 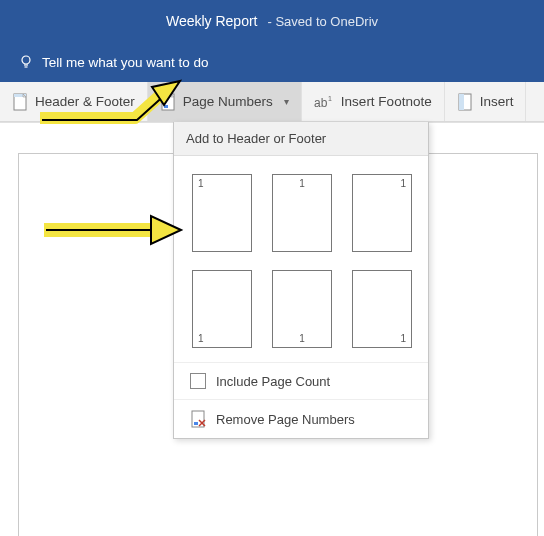 What do you see at coordinates (286, 102) in the screenshot?
I see `chevron-down-icon: ▾` at bounding box center [286, 102].